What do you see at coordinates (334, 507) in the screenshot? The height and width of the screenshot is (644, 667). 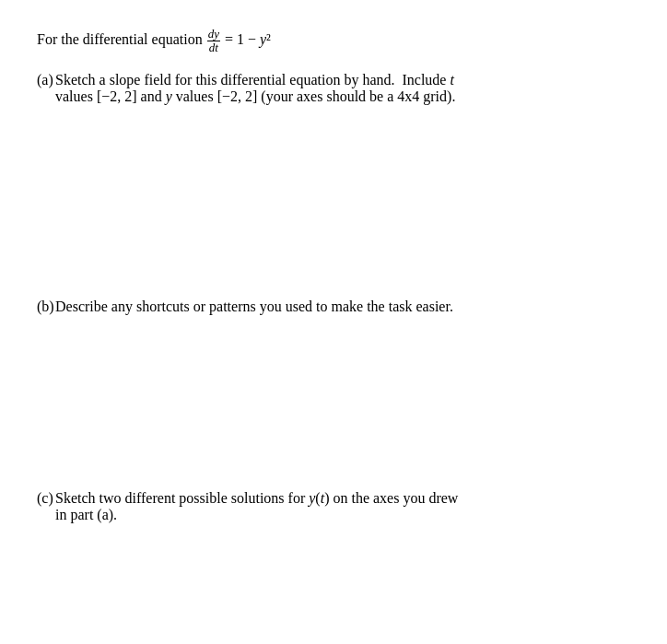 I see `part-c-content: (c) Sketch two different possible soluti…` at bounding box center [334, 507].